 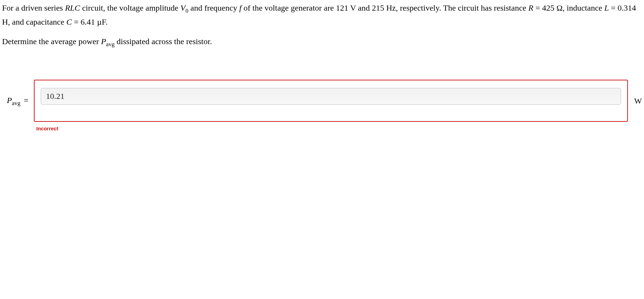 What do you see at coordinates (331, 96) in the screenshot?
I see `answer-input` at bounding box center [331, 96].